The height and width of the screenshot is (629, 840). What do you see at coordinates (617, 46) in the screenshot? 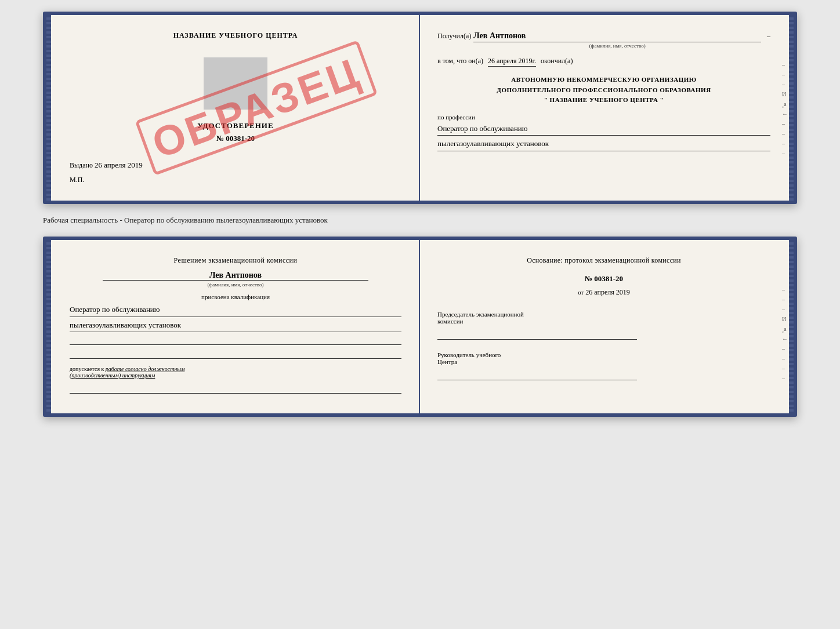
I see `name-hint: (фамилия, имя, отчество)` at bounding box center [617, 46].